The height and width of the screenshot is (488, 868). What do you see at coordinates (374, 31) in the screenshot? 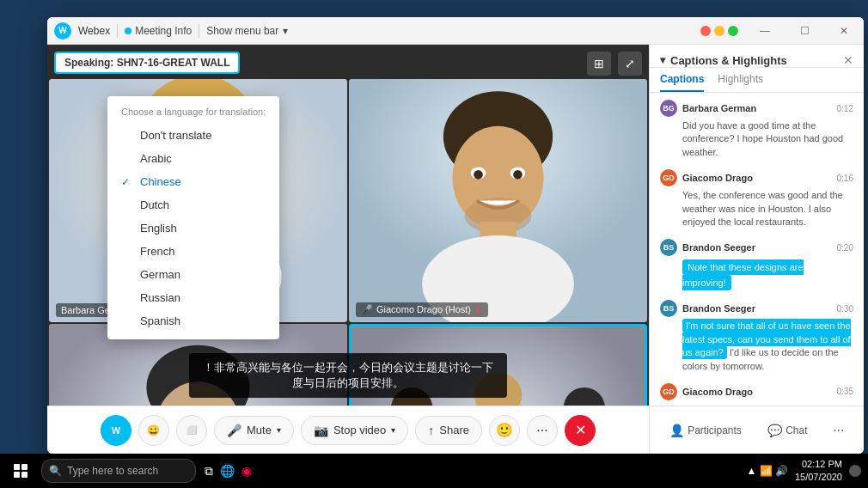
I see `title-bar-left: W Webex Meeting Info Show menu bar ▾` at bounding box center [374, 31].